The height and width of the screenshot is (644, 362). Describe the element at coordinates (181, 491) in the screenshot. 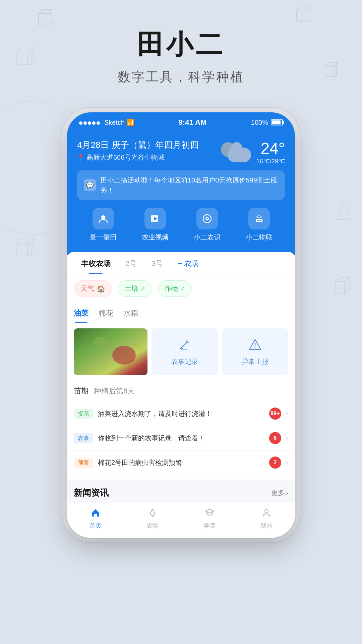

I see `news-header: 新闻资讯 更多 ›` at that location.